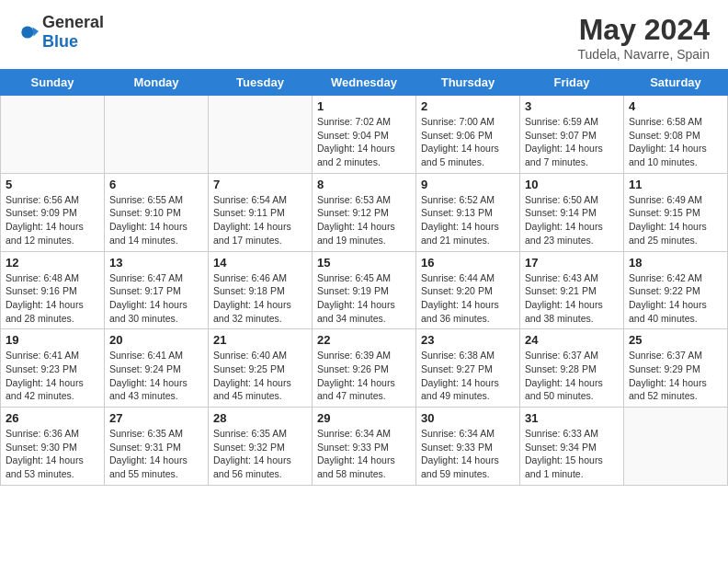  I want to click on day-number: 30, so click(468, 418).